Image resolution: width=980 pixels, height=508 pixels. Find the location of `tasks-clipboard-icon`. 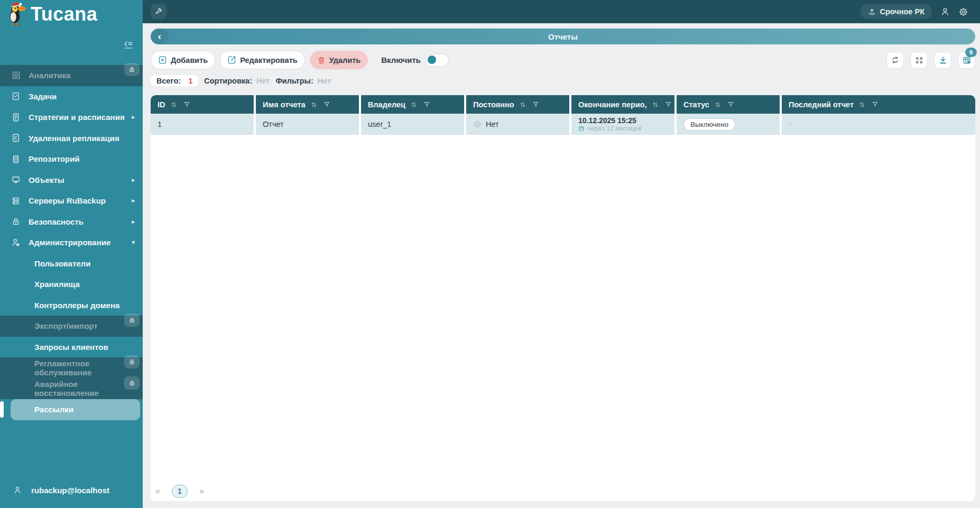

tasks-clipboard-icon is located at coordinates (16, 96).